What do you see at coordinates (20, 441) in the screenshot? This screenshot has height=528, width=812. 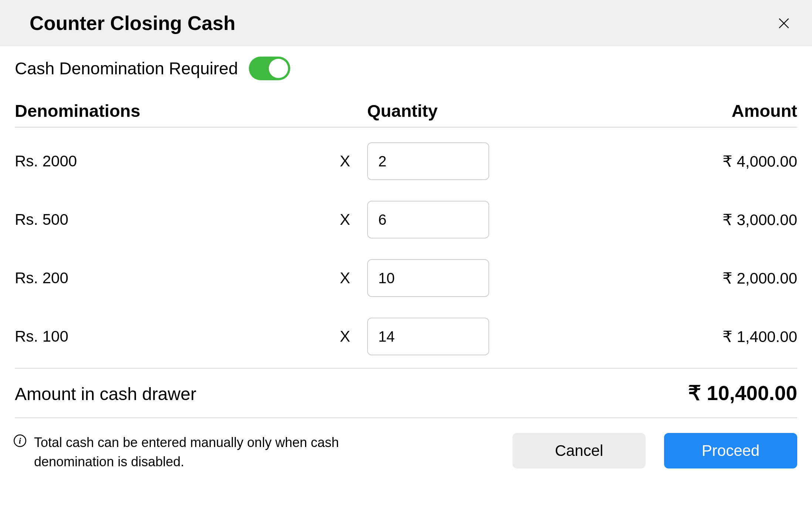 I see `svg-text: i` at bounding box center [20, 441].